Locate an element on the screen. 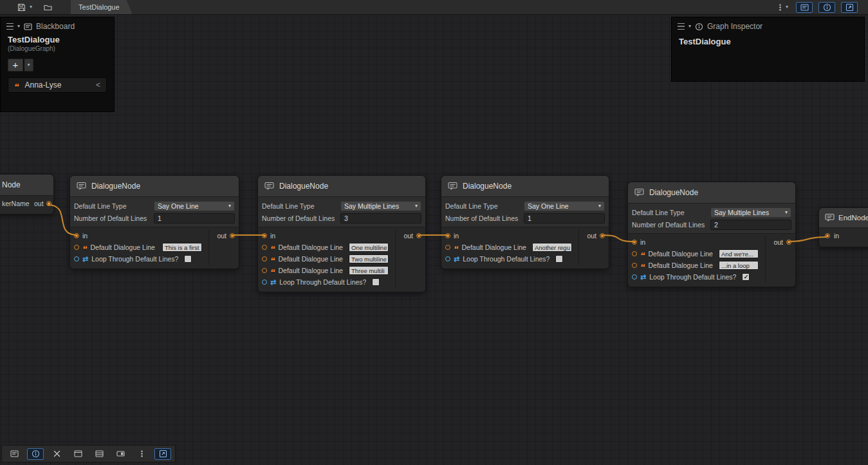  number-value: 3 is located at coordinates (346, 218).